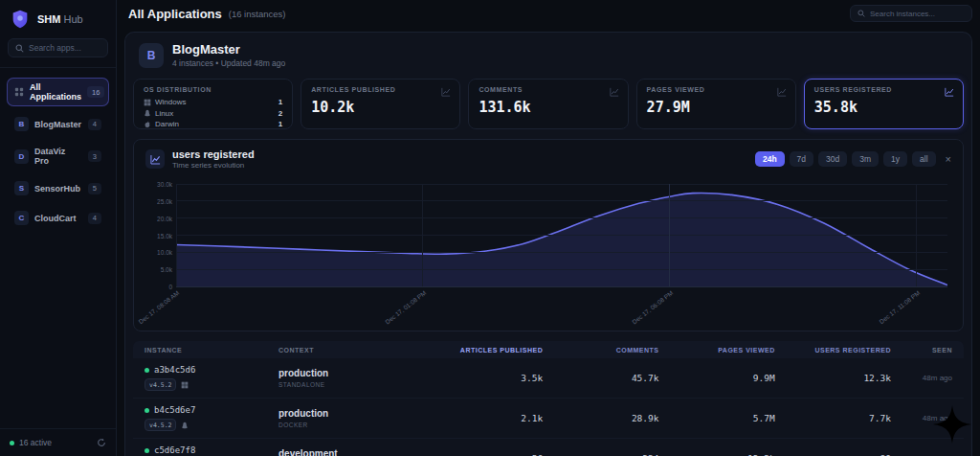 This screenshot has height=456, width=980. What do you see at coordinates (381, 103) in the screenshot?
I see `metric-card-articles-published: ARTICLES PUBLISHED 10.2k` at bounding box center [381, 103].